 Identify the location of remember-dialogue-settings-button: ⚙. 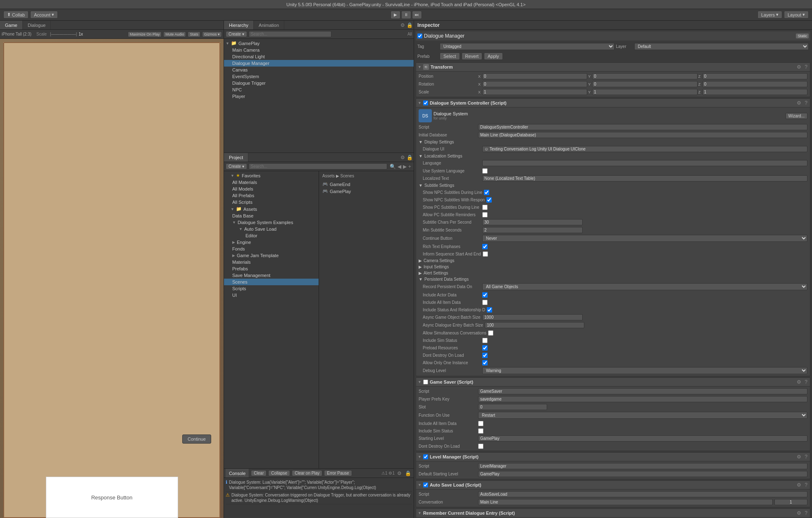
(799, 513).